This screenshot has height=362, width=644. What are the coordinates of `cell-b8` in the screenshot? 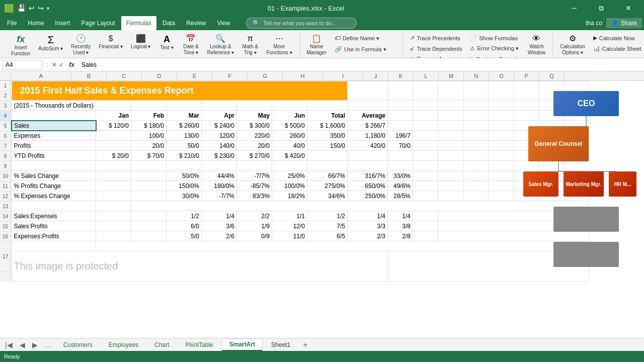 It's located at (114, 166).